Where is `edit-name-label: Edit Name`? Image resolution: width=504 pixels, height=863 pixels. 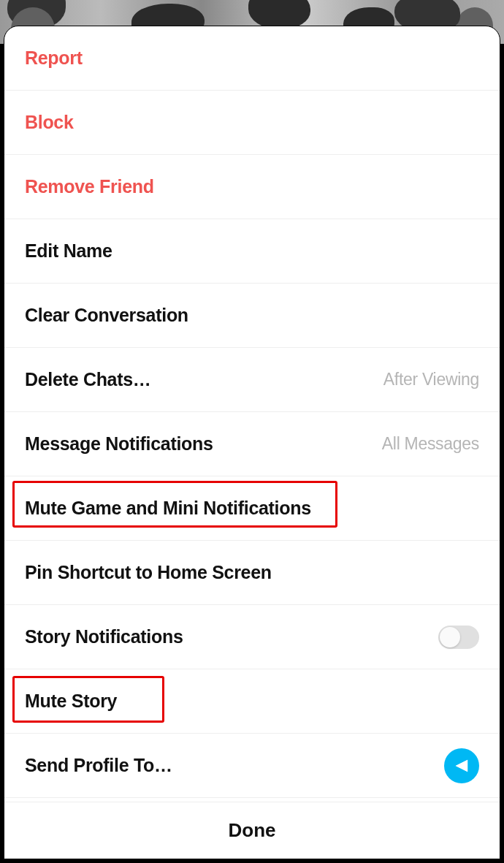 edit-name-label: Edit Name is located at coordinates (69, 251).